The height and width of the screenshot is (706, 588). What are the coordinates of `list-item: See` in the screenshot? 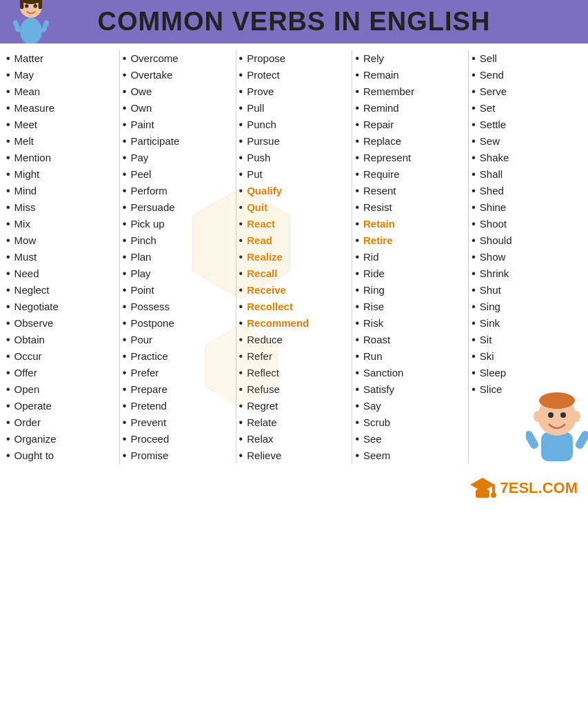 It's located at (410, 439).